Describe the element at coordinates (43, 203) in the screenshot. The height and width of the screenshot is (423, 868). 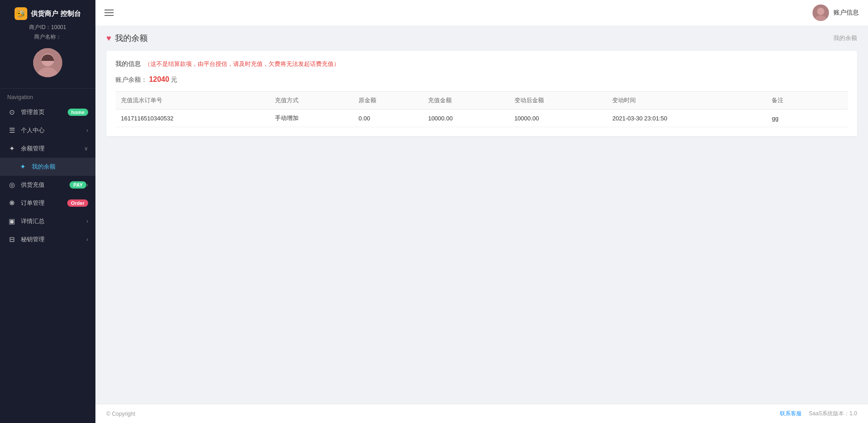
I see `nav-label-orders: 订单管理` at that location.